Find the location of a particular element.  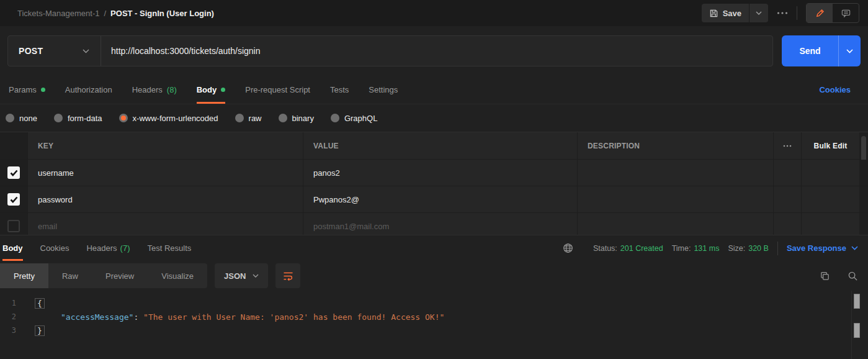

code-line: 1 { is located at coordinates (434, 303).